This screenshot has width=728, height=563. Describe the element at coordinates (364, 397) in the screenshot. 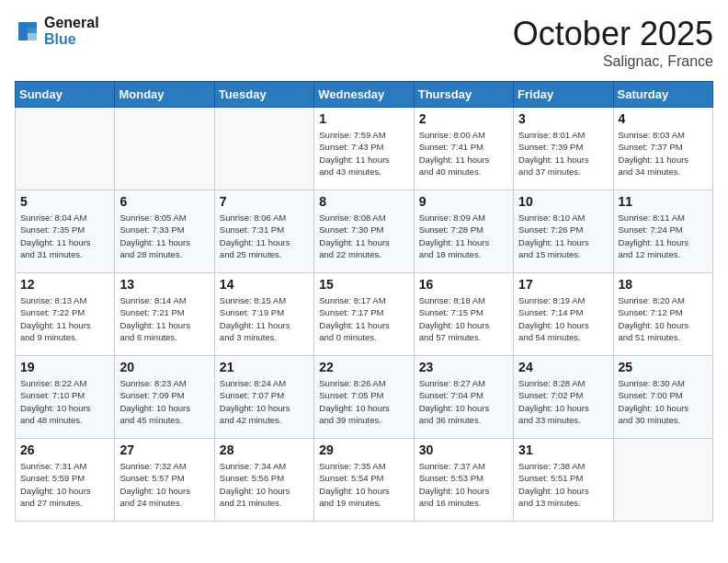

I see `calendar-week-row: 19Sunrise: 8:22 AM Sunset: 7:10 PM Dayli…` at that location.